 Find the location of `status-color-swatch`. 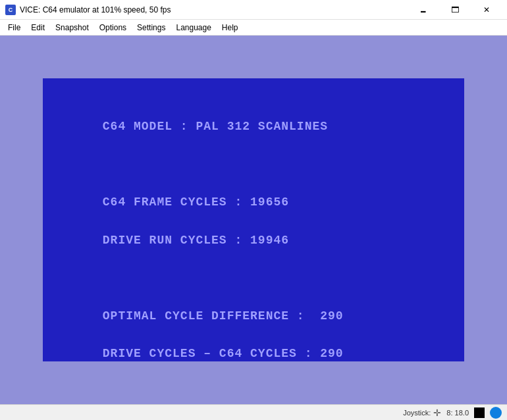

status-color-swatch is located at coordinates (479, 413).